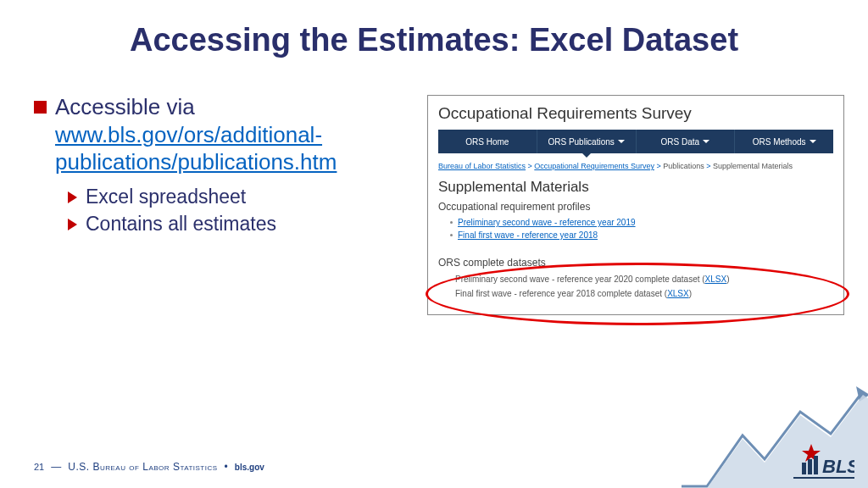 The width and height of the screenshot is (868, 488). What do you see at coordinates (149, 467) in the screenshot?
I see `slide-footer: 21 — U.S. Bureau of Labor Statistics • b…` at bounding box center [149, 467].